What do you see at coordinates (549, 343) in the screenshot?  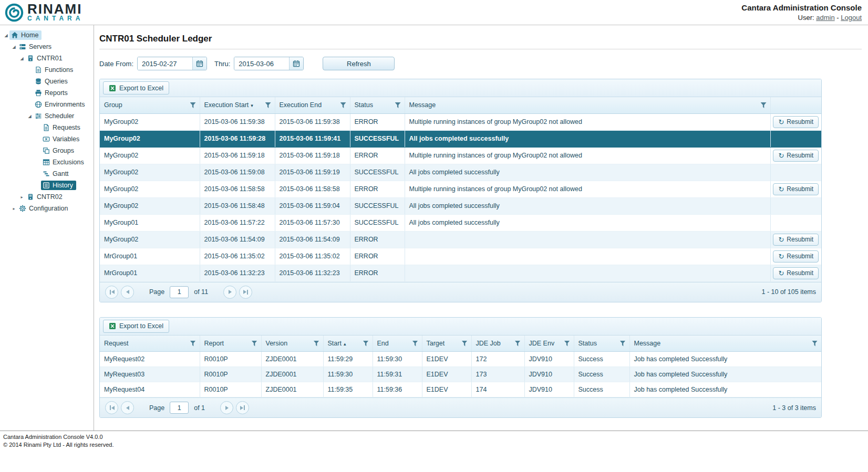 I see `column-header-jde-env: JDE Env` at bounding box center [549, 343].